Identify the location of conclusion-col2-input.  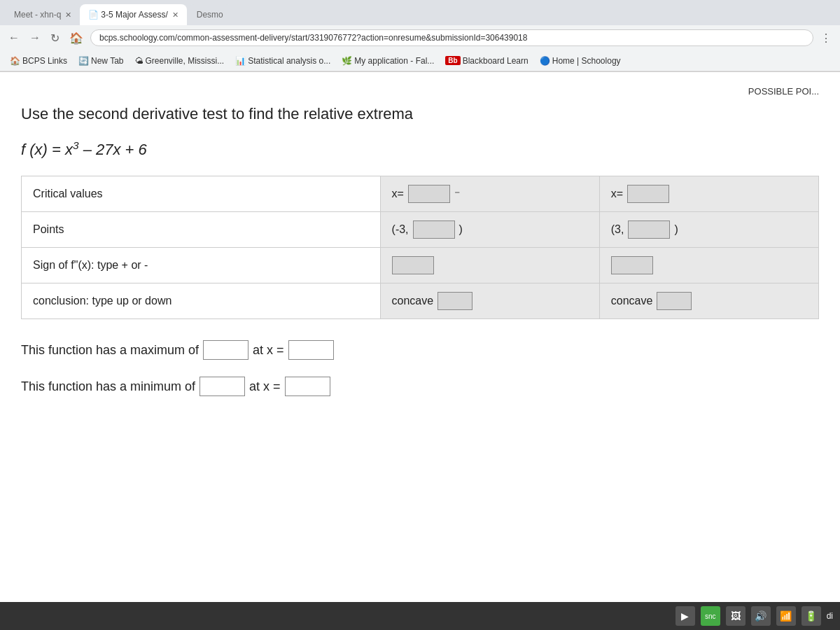
(674, 301).